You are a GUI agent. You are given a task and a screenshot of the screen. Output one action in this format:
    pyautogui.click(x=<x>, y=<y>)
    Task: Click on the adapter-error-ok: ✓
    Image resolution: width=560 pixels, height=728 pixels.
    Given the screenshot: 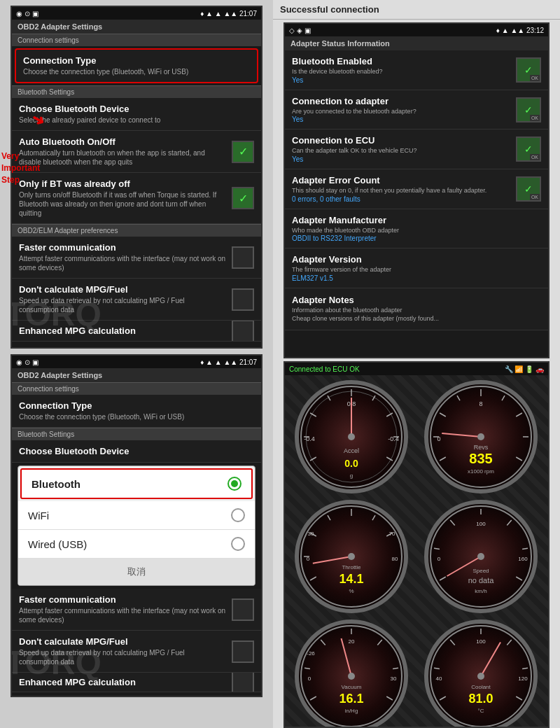 What is the action you would take?
    pyautogui.click(x=528, y=189)
    